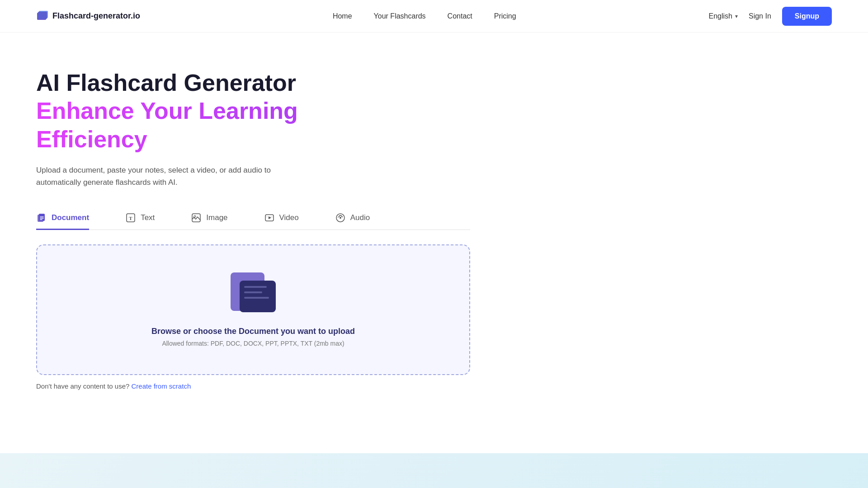  I want to click on nav-pricing: Pricing, so click(505, 16).